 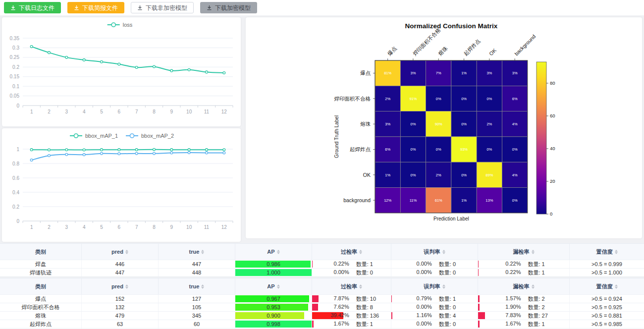 I want to click on over-rate-text: 0.22%数量: 1, so click(x=352, y=265).